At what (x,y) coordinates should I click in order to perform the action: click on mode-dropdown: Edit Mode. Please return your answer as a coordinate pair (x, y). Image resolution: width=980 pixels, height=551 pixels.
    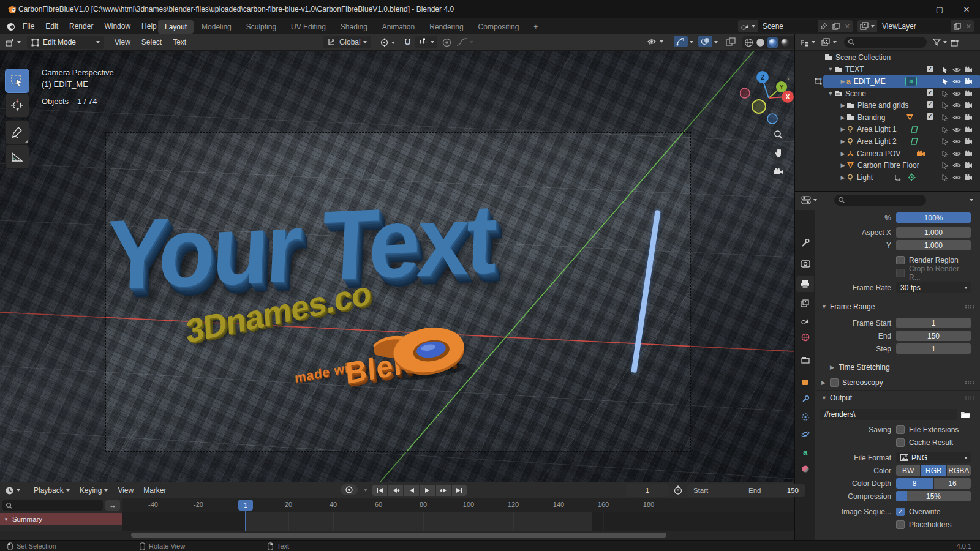
    Looking at the image, I should click on (66, 43).